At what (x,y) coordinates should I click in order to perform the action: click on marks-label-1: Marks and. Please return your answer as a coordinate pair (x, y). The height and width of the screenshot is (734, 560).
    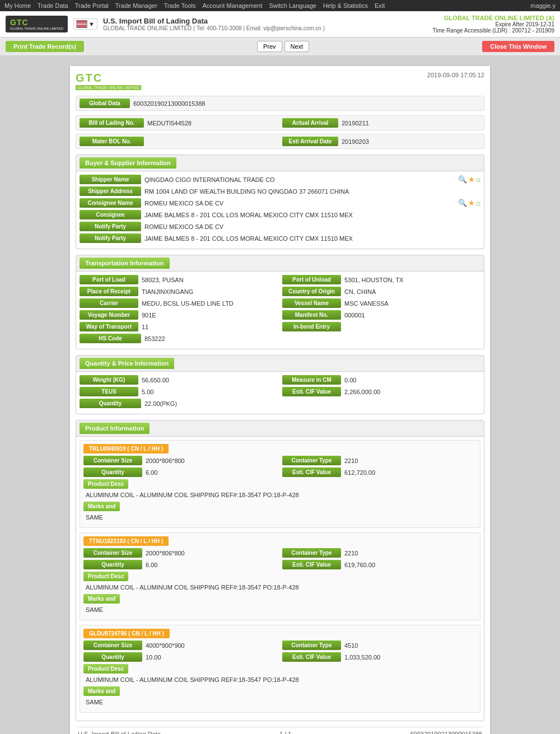
    Looking at the image, I should click on (102, 506).